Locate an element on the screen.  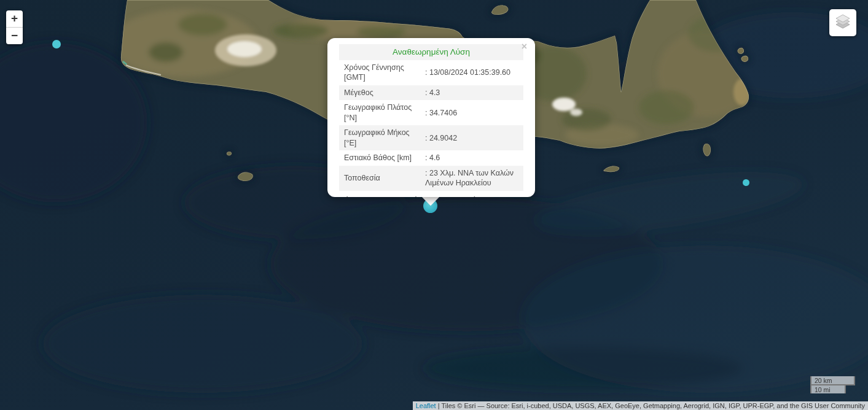
popup-content: Αναθεωρημένη Λύση Χρόνος Γέννησης [GMT] … is located at coordinates (431, 120).